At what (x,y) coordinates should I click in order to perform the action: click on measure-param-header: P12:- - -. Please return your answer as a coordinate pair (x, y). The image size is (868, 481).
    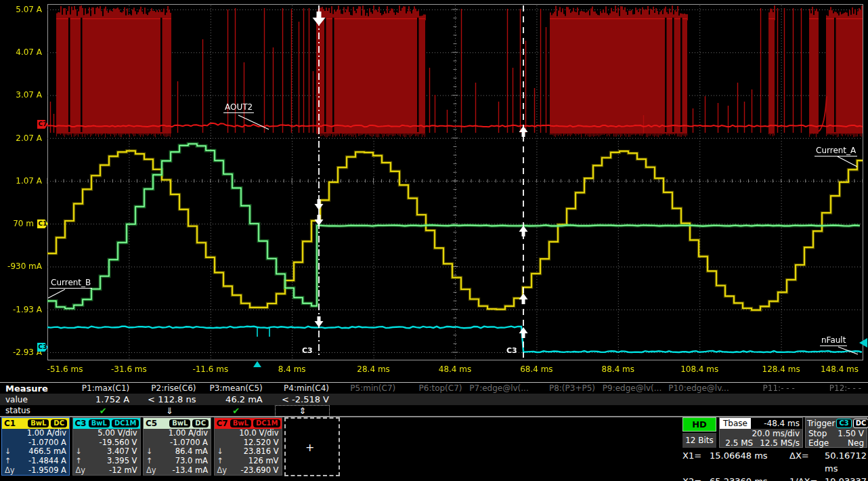
    Looking at the image, I should click on (835, 388).